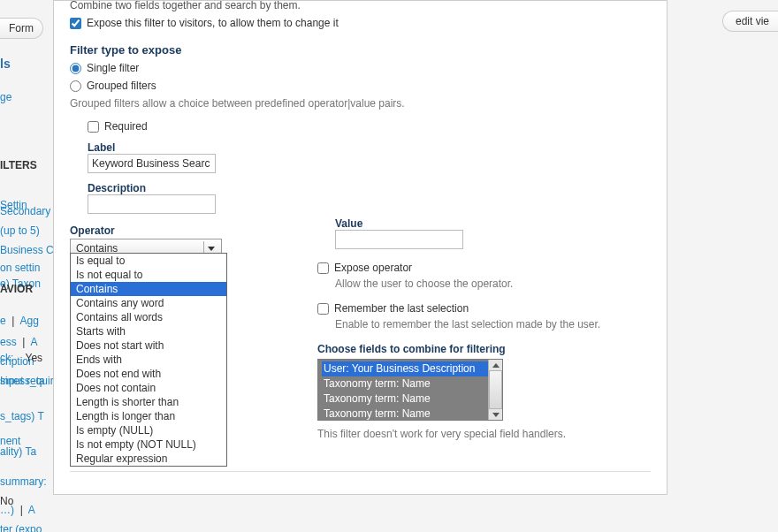 The height and width of the screenshot is (532, 778). What do you see at coordinates (149, 430) in the screenshot?
I see `operator-option: Is empty (NULL)` at bounding box center [149, 430].